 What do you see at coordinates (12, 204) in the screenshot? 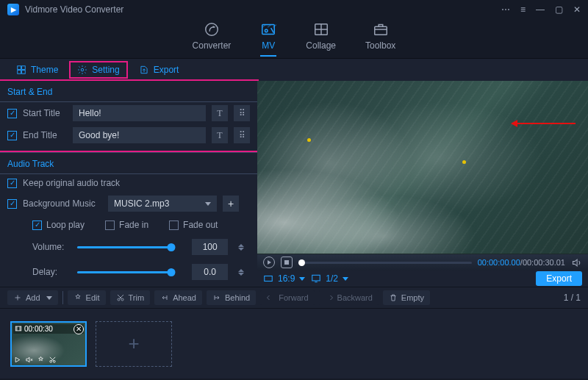
I see `bgm-checkbox` at bounding box center [12, 204].